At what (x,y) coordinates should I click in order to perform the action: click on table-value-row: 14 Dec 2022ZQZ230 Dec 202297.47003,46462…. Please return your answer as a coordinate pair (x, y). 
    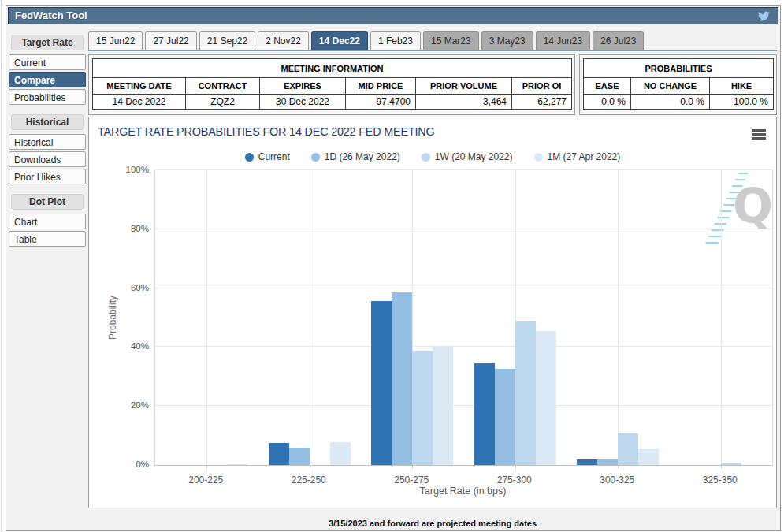
    Looking at the image, I should click on (333, 102).